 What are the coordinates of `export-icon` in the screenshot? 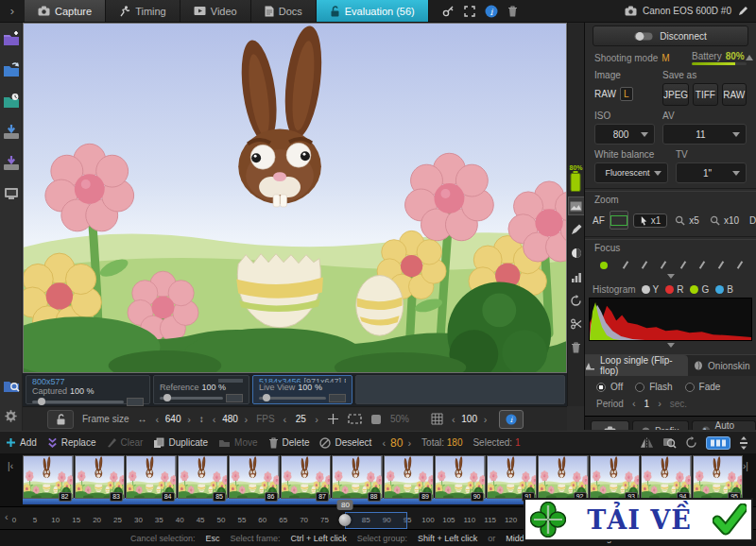 It's located at (11, 162).